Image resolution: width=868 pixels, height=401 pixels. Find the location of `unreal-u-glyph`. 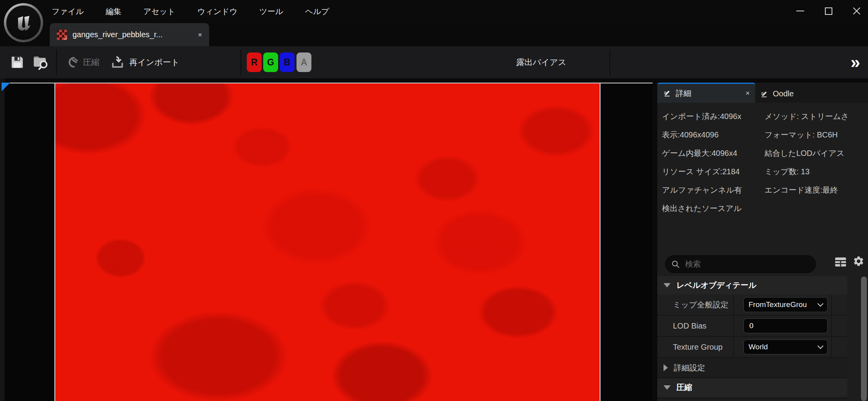

unreal-u-glyph is located at coordinates (24, 23).